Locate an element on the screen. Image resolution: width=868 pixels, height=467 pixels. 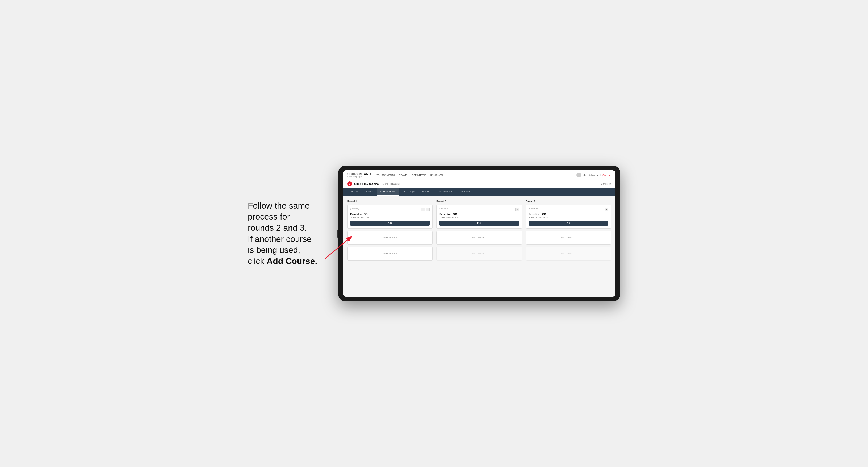
main-content: Round 1 (Course A) ⋮ ✕ Peachtree GC is located at coordinates (479, 246).